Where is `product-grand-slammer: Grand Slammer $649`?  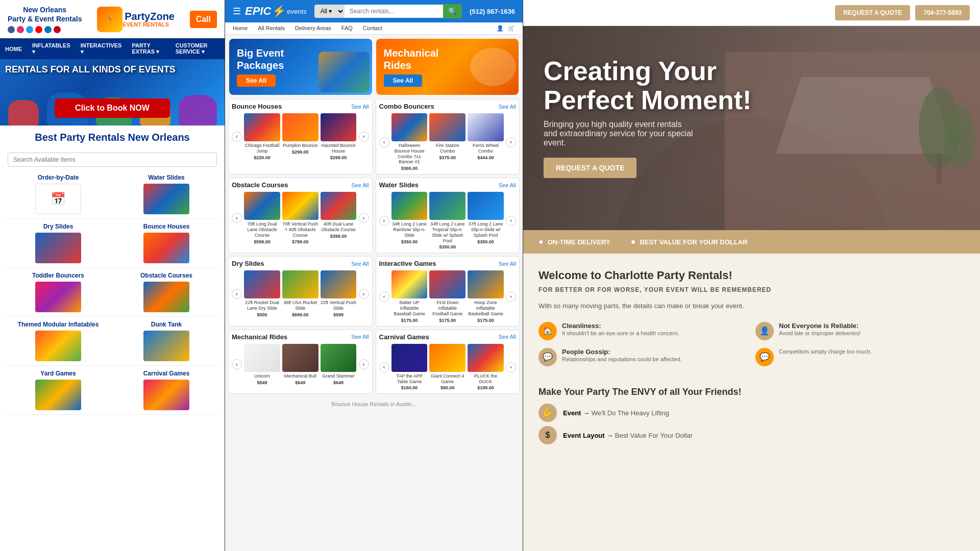 product-grand-slammer: Grand Slammer $649 is located at coordinates (339, 364).